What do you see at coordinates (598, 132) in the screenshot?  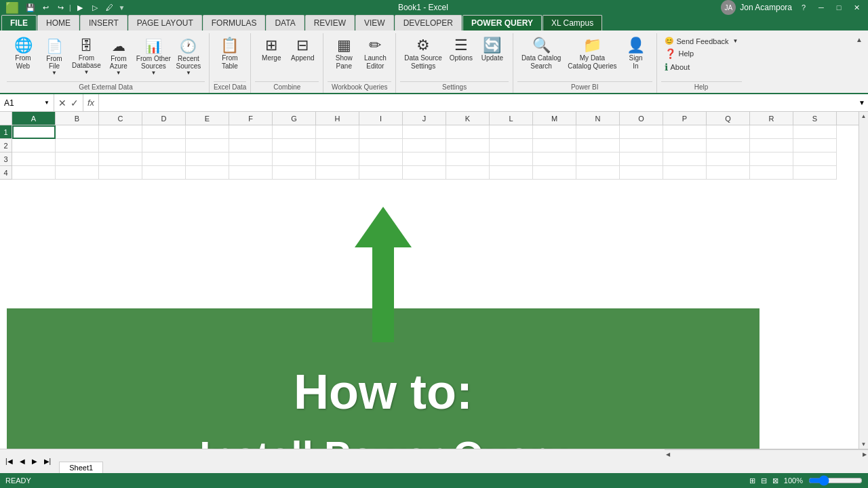 I see `cell-N1` at bounding box center [598, 132].